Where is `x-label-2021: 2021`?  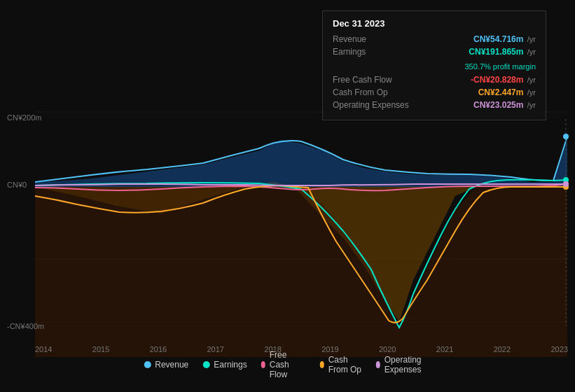
x-label-2021: 2021 is located at coordinates (445, 349).